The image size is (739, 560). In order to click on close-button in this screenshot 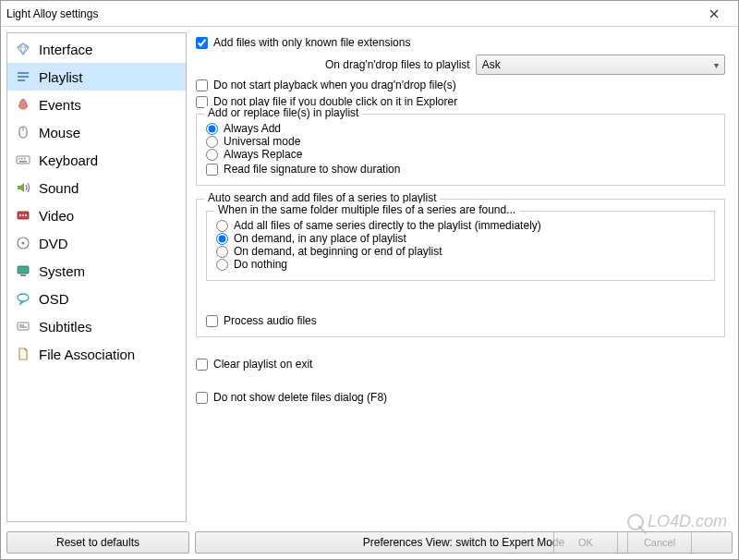, I will do `click(714, 14)`.